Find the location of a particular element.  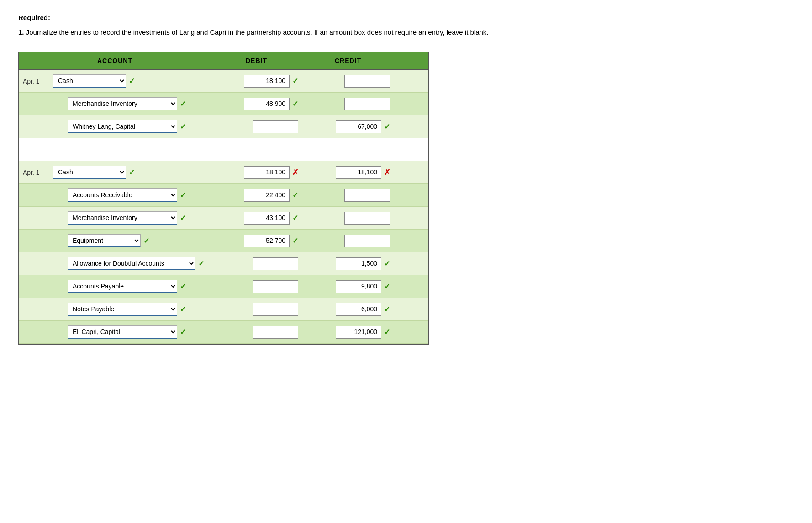

account-select: Equipment is located at coordinates (104, 241).